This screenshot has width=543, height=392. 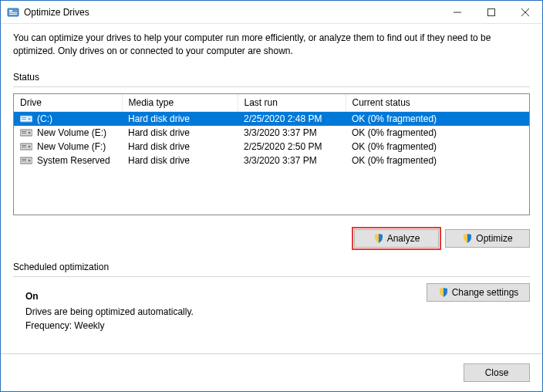 I want to click on minimize-button, so click(x=457, y=12).